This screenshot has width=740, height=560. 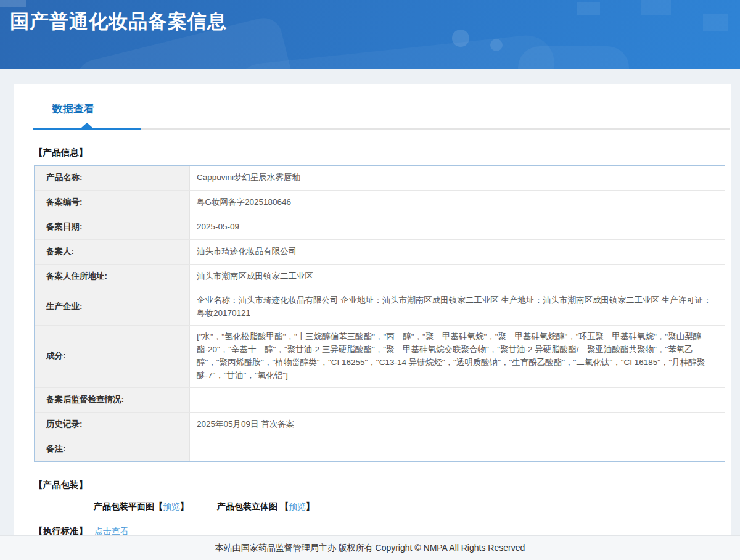 I want to click on row-label: 备注:, so click(x=112, y=449).